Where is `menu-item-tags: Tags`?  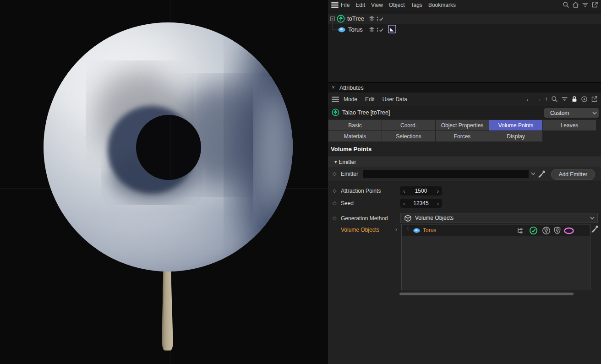
menu-item-tags: Tags is located at coordinates (417, 5).